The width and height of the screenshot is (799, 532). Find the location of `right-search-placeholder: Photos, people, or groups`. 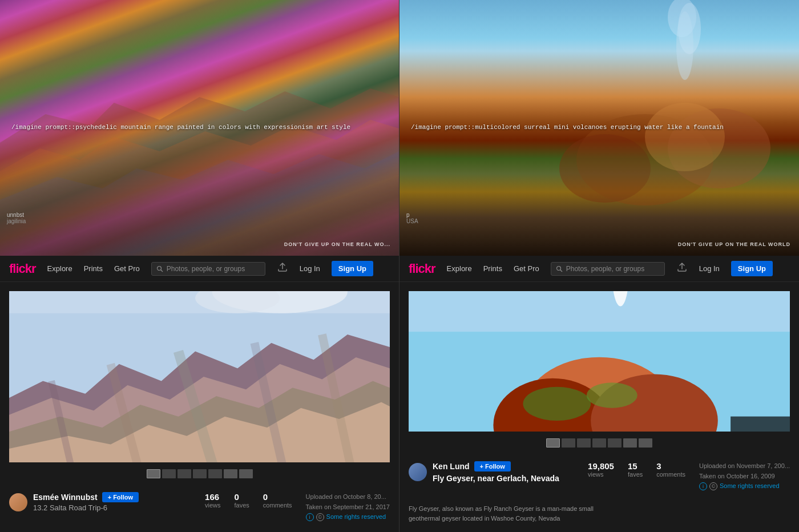

right-search-placeholder: Photos, people, or groups is located at coordinates (613, 269).